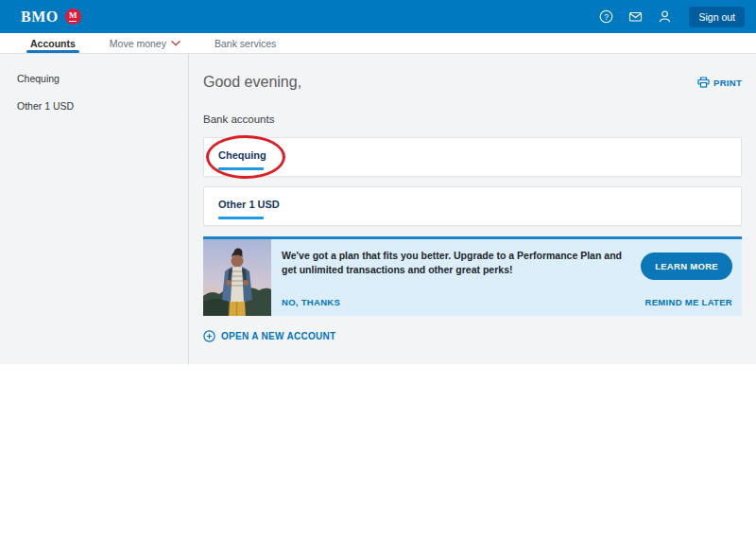 This screenshot has width=756, height=540. I want to click on tab-bank-services: Bank services, so click(246, 44).